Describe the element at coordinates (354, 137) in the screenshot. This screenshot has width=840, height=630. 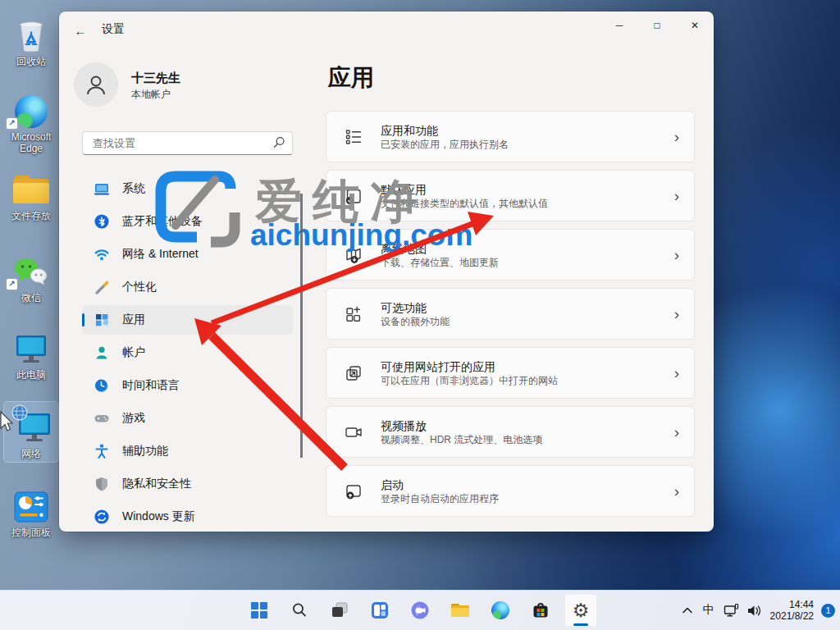
I see `apps-features-icon` at that location.